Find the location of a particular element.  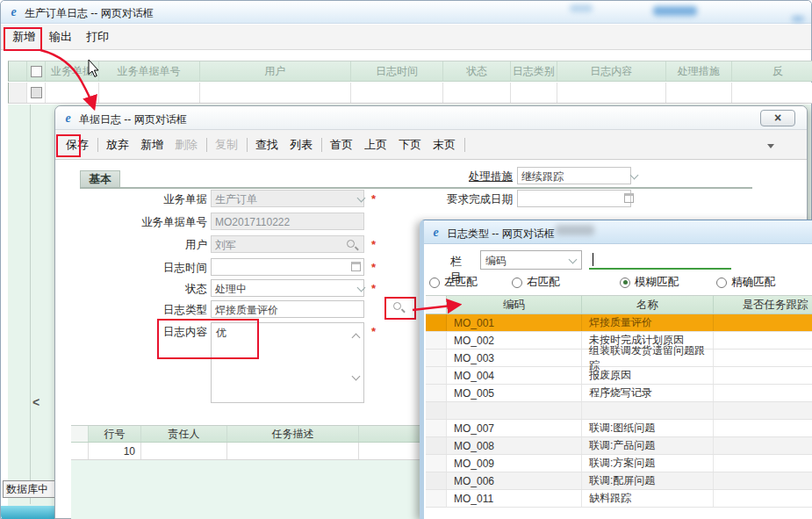

toolbar-button-列表: 列表 is located at coordinates (301, 145).